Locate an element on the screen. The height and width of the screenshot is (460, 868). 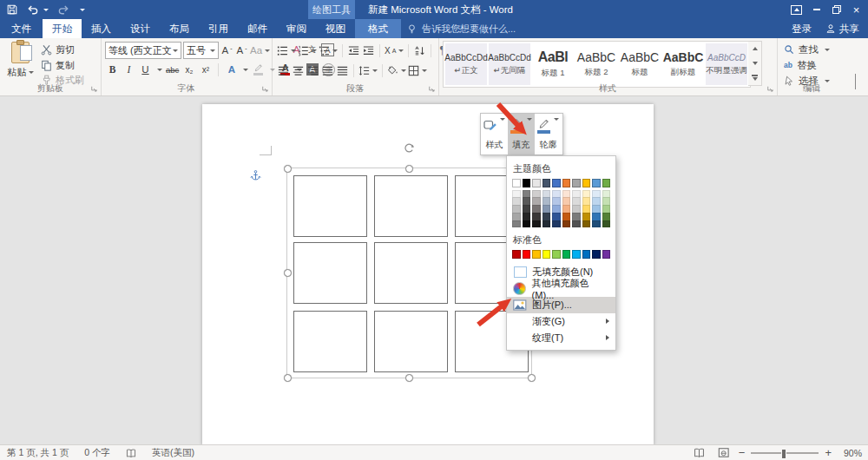
text-effects-button: A is located at coordinates (231, 69).